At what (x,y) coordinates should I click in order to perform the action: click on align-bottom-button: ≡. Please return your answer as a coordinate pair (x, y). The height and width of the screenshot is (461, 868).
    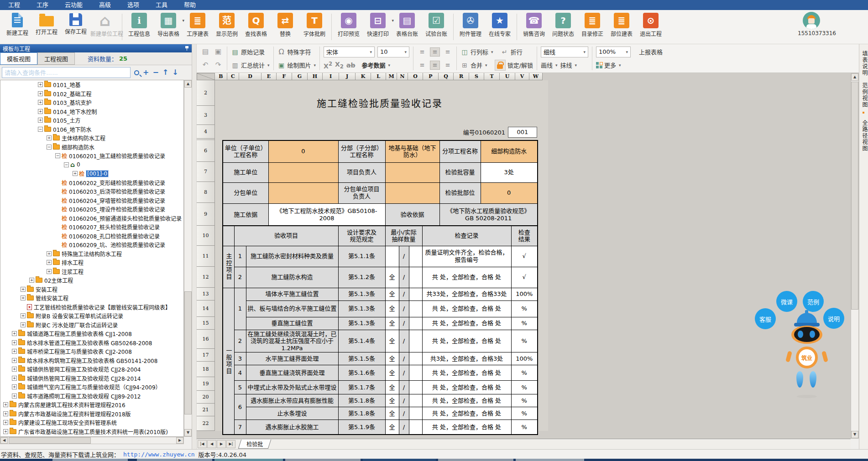
    Looking at the image, I should click on (448, 52).